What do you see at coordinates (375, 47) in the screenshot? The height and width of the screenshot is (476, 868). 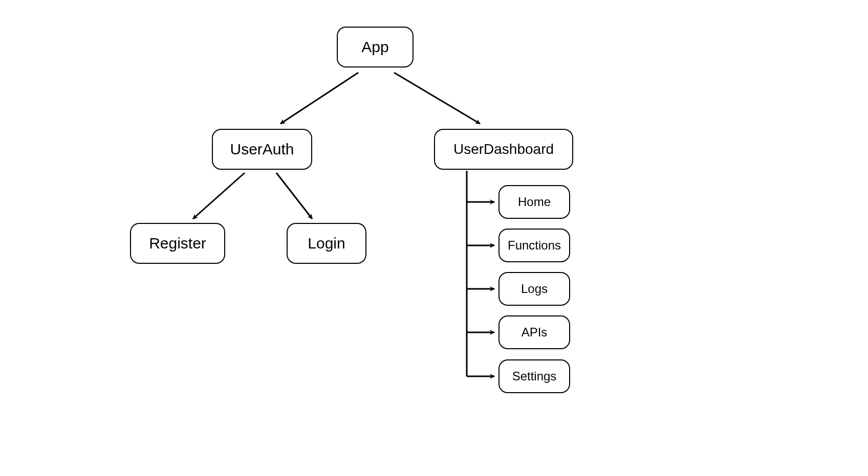 I see `node-app: App` at bounding box center [375, 47].